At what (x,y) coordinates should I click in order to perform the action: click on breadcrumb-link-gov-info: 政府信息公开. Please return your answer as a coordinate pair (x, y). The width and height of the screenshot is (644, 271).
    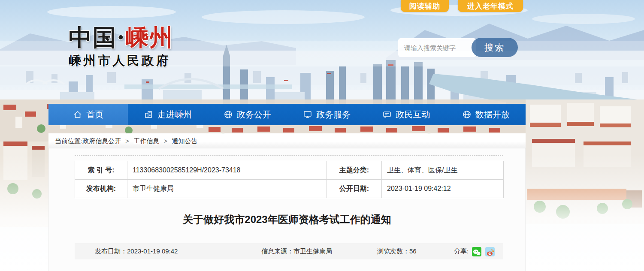
    Looking at the image, I should click on (102, 141).